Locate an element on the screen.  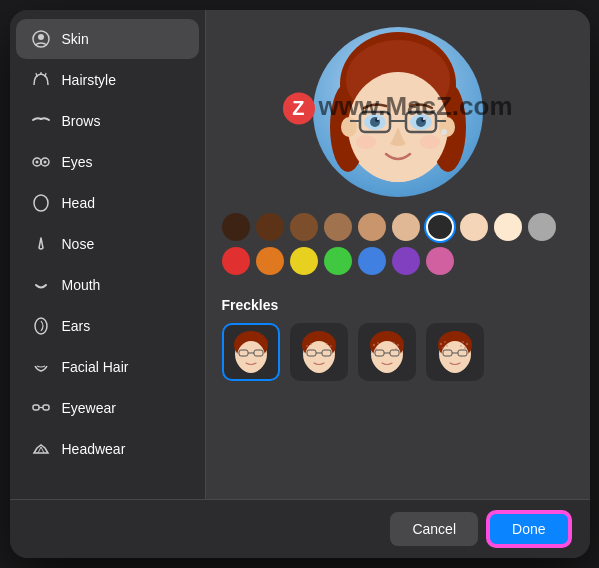
sidebar-label-mouth: Mouth is located at coordinates (82, 285).